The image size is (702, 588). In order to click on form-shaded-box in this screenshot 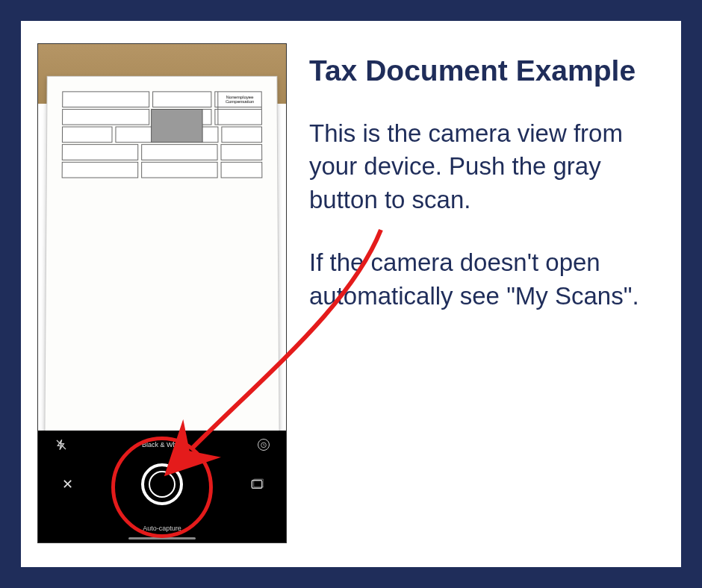, I will do `click(177, 125)`.